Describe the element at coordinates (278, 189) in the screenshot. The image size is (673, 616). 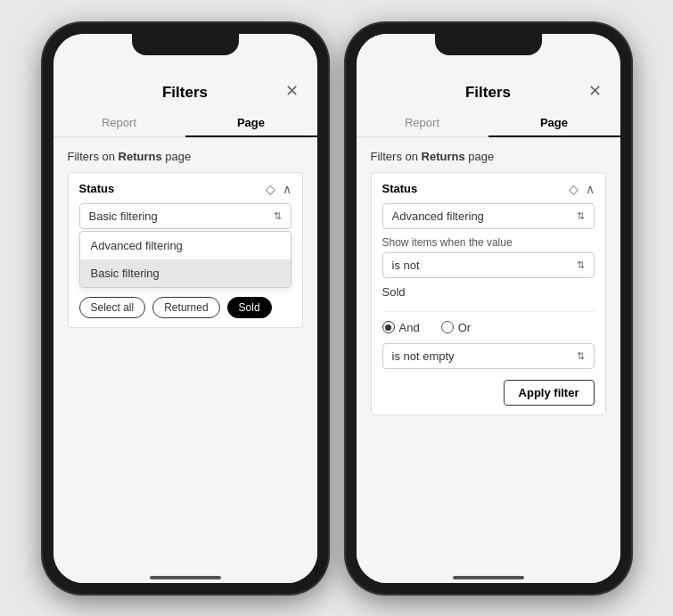
I see `filter-card-icons-left: ◇ ∧` at that location.